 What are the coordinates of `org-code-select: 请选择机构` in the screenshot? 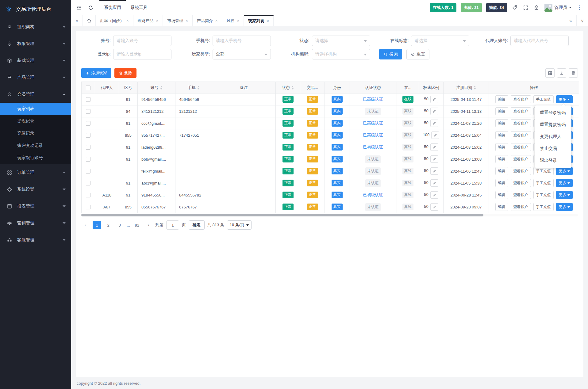 It's located at (341, 54).